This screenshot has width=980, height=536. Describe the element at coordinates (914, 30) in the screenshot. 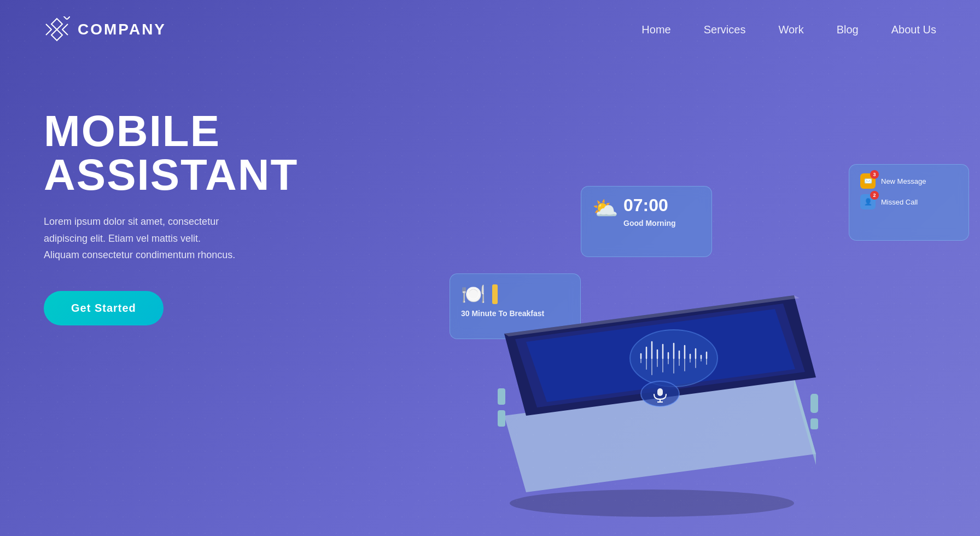

I see `nav-about: About Us` at that location.